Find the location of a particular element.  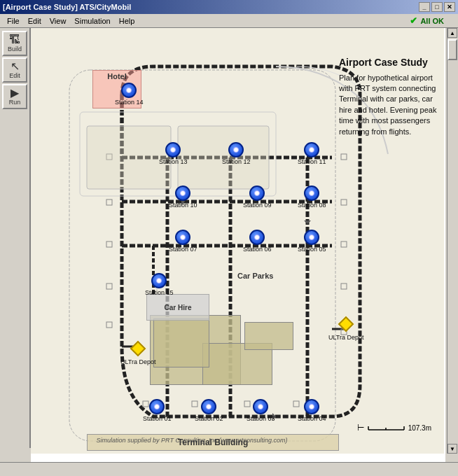

tool-build-label: Build is located at coordinates (15, 49).